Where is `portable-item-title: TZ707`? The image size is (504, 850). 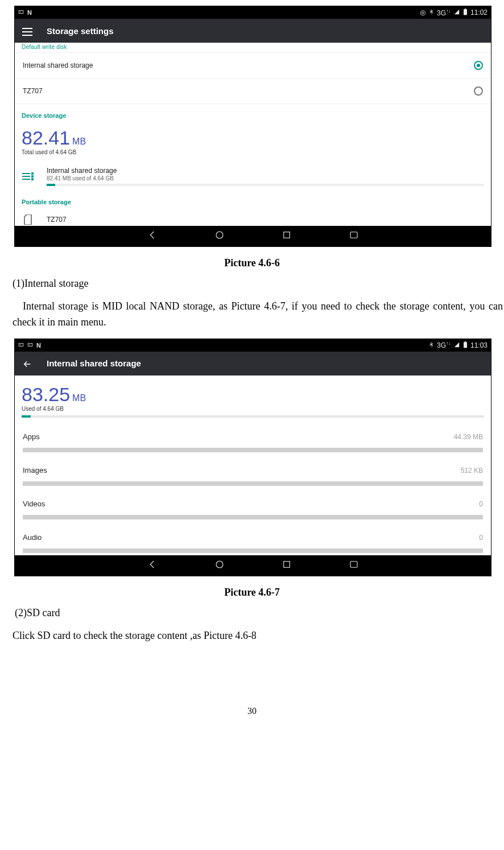
portable-item-title: TZ707 is located at coordinates (57, 220).